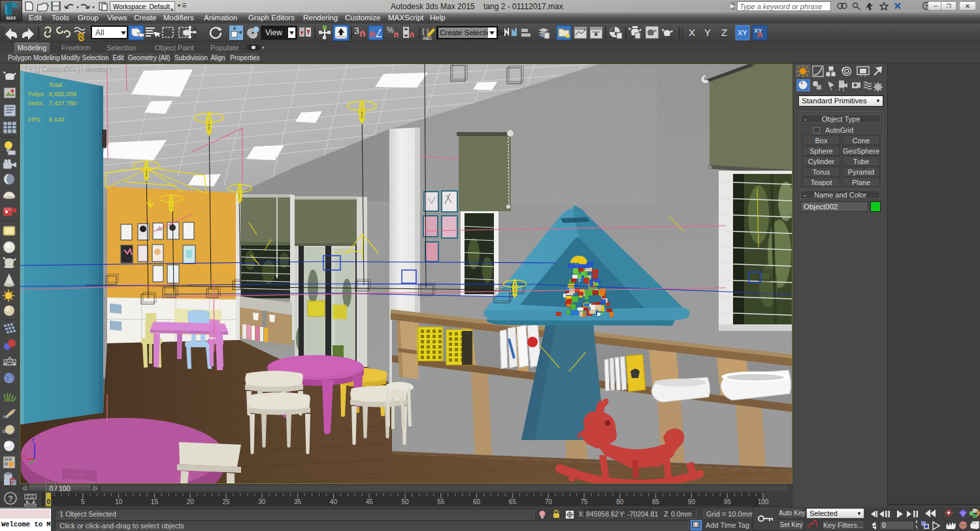 The height and width of the screenshot is (531, 980). What do you see at coordinates (549, 502) in the screenshot?
I see `svg-text: 70` at bounding box center [549, 502].